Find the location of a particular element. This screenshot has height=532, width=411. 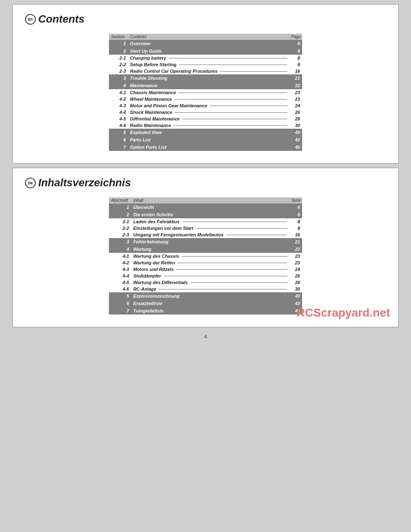

toc-row: 4-1Wartung des Chassis23 is located at coordinates (206, 256).